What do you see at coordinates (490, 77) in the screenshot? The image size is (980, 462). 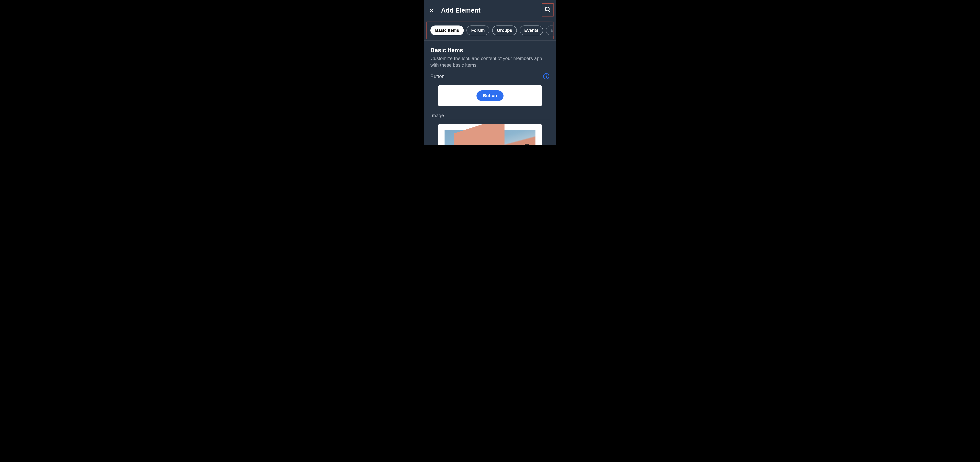 I see `item-row-button: Button` at bounding box center [490, 77].